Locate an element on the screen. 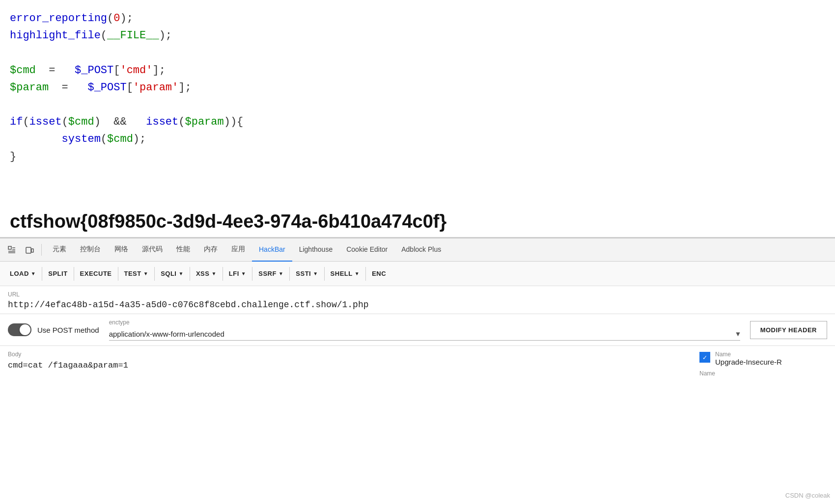 The image size is (835, 504). inspect-element-icon is located at coordinates (12, 250).